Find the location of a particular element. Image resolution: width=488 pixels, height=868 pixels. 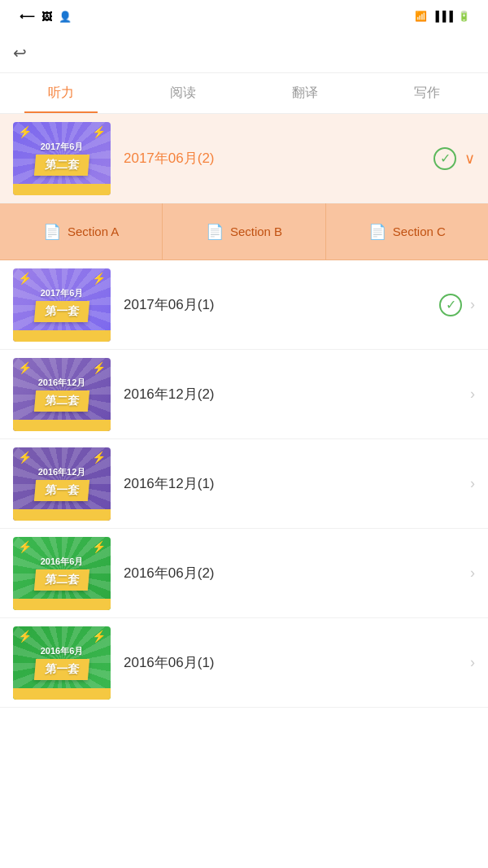

exam-thumbnail-2017jun1: ⚡⚡2017年6月第一套 is located at coordinates (62, 305).